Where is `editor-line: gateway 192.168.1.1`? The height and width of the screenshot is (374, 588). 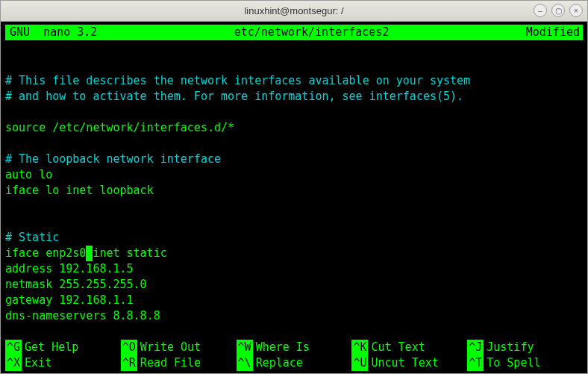 editor-line: gateway 192.168.1.1 is located at coordinates (69, 300).